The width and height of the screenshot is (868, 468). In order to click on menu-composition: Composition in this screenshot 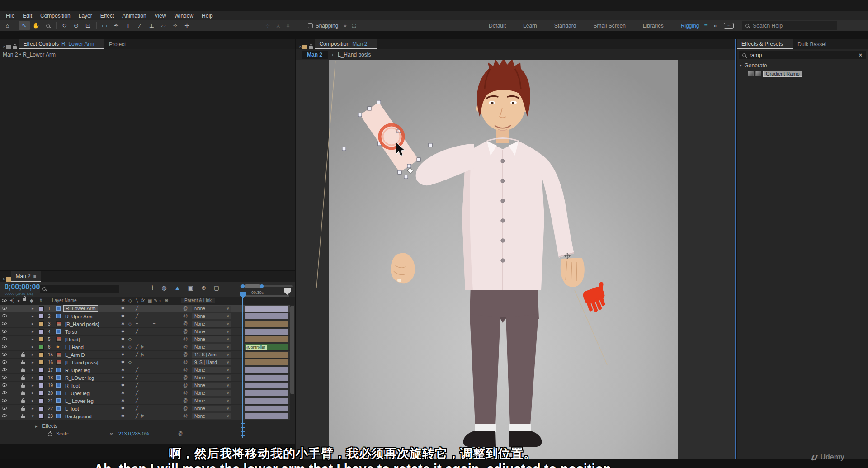, I will do `click(55, 16)`.